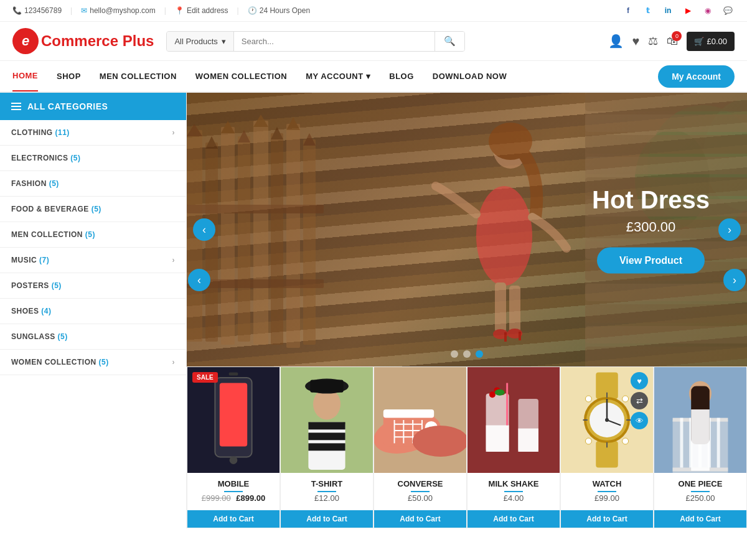  What do you see at coordinates (708, 11) in the screenshot?
I see `instagram-link: ◉` at bounding box center [708, 11].